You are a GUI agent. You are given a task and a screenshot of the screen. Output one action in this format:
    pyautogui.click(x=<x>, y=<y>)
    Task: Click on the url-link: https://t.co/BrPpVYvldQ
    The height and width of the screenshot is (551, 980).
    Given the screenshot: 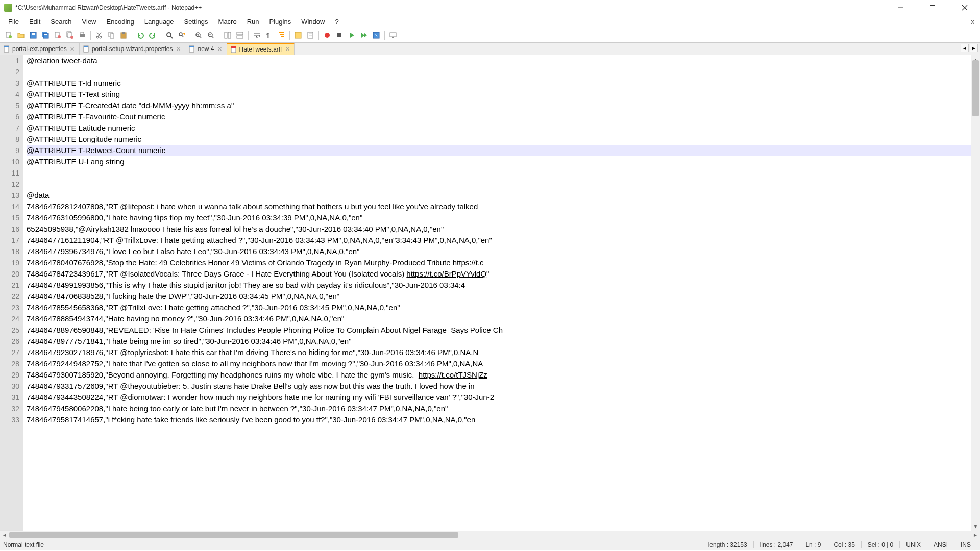 What is the action you would take?
    pyautogui.click(x=446, y=273)
    